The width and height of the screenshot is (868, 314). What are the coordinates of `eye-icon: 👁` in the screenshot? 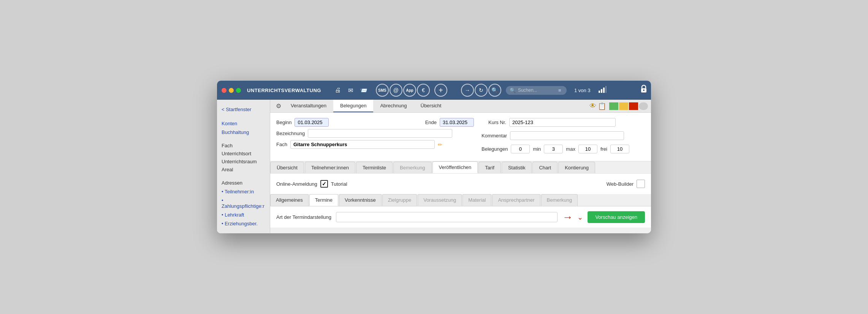 It's located at (593, 106).